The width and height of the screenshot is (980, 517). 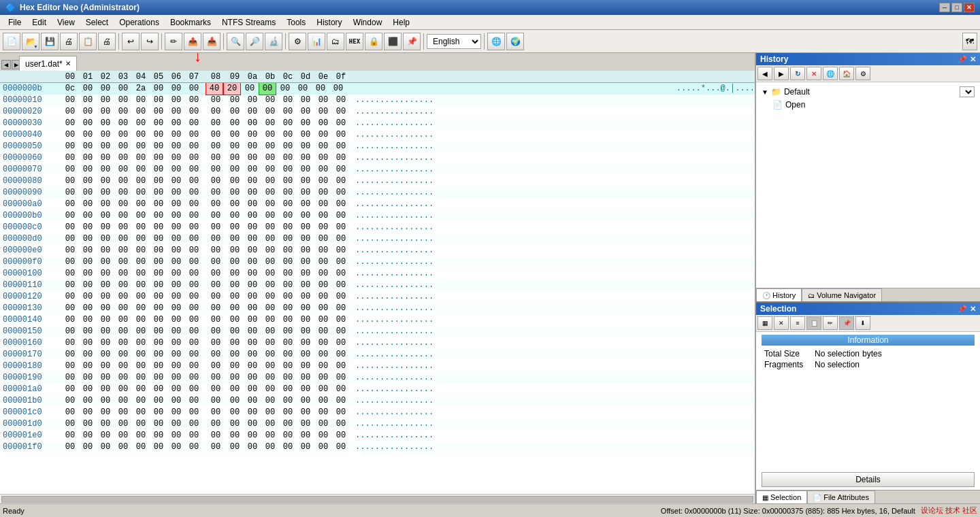 I want to click on cell-18-3: 00, so click(x=123, y=297).